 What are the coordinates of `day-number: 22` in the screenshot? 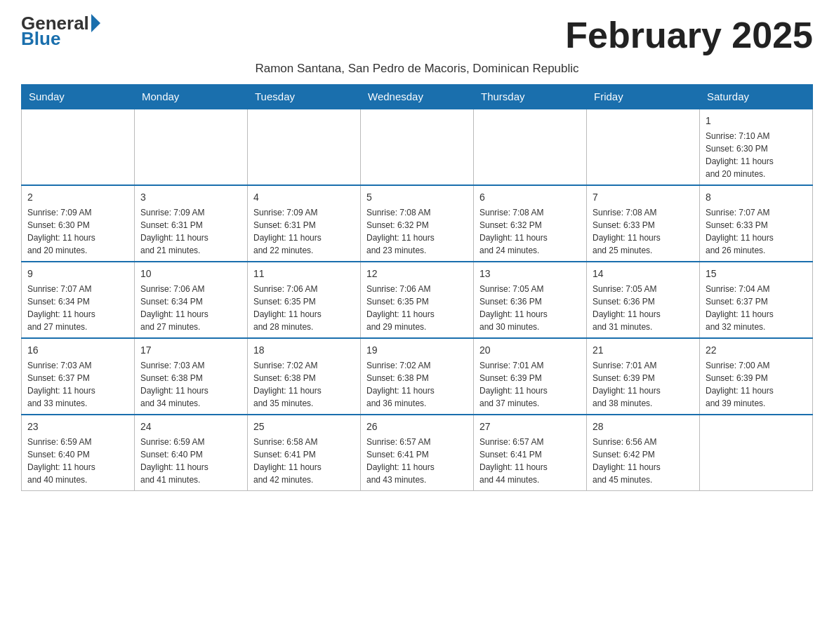 It's located at (756, 351).